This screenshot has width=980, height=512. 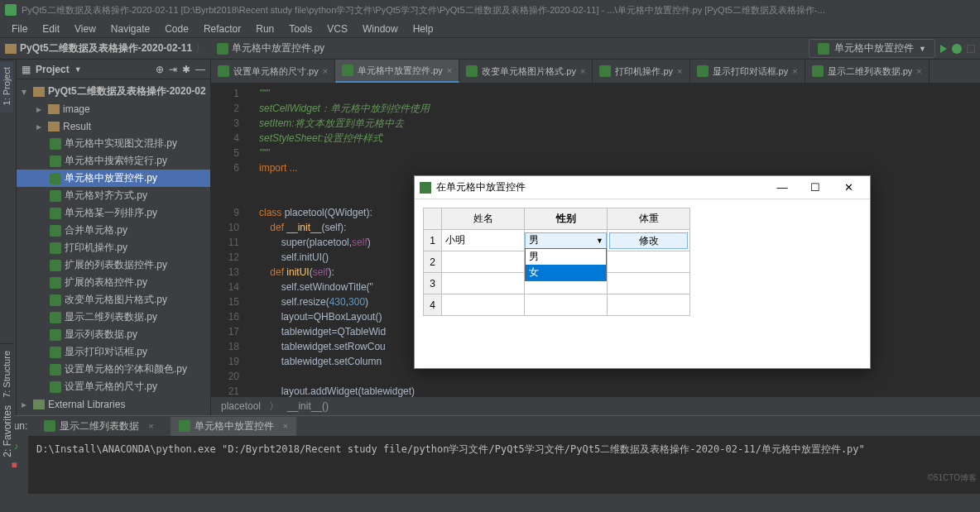 What do you see at coordinates (160, 69) in the screenshot?
I see `scroll-from-source-icon: ⊕` at bounding box center [160, 69].